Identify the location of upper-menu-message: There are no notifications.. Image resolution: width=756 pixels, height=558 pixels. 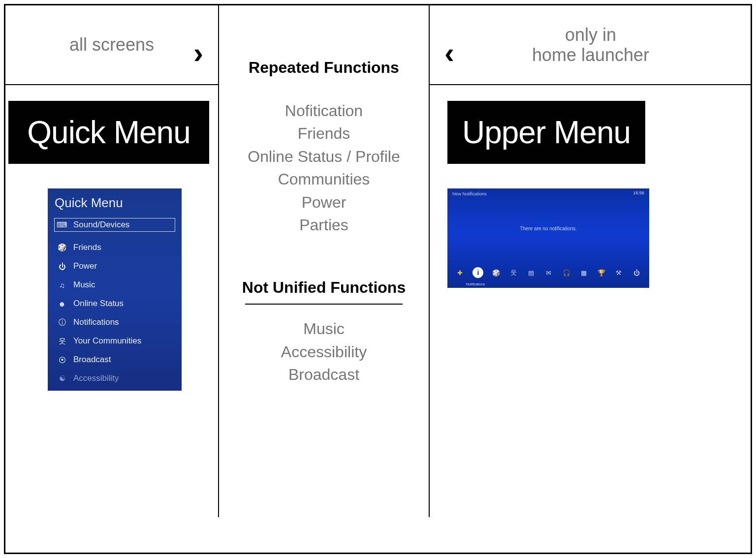
(548, 228).